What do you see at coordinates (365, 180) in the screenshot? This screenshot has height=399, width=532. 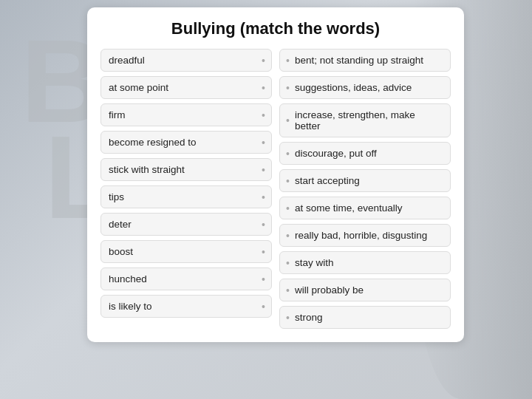 I see `right-word-item: start accepting` at bounding box center [365, 180].